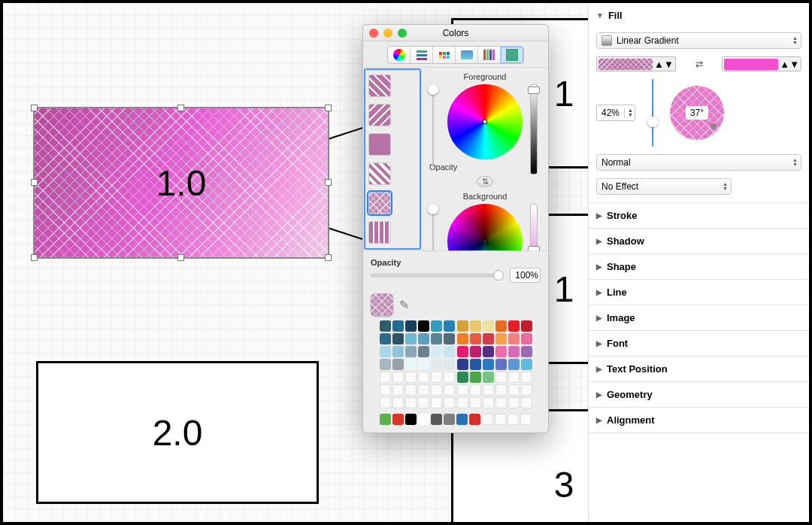 This screenshot has height=525, width=812. What do you see at coordinates (699, 369) in the screenshot?
I see `section-header-text-position: ▶Text Position` at bounding box center [699, 369].